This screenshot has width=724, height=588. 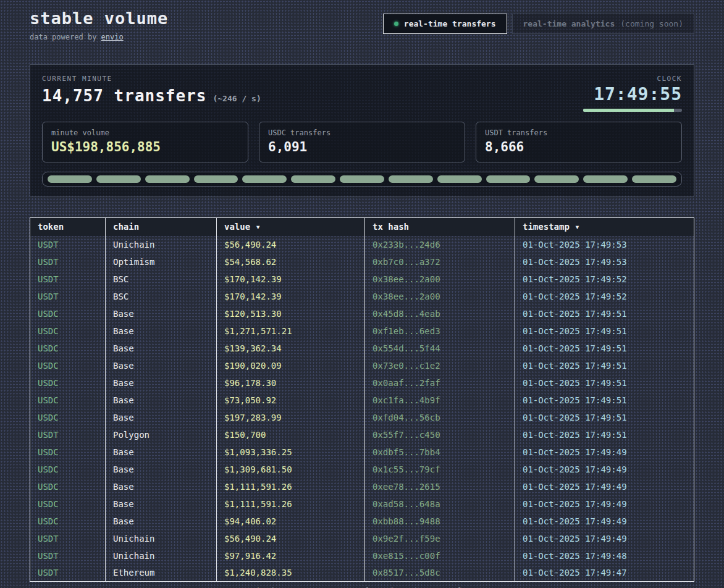 What do you see at coordinates (605, 556) in the screenshot?
I see `cell-timestamp: 01-Oct-2025 17:49:48` at bounding box center [605, 556].